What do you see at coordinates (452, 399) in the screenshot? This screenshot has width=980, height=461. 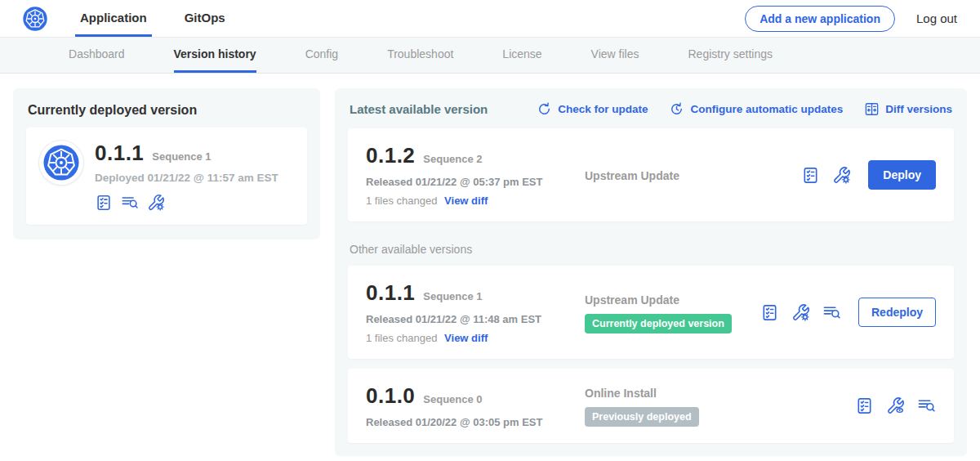 I see `version-sequence: Sequence 0` at bounding box center [452, 399].